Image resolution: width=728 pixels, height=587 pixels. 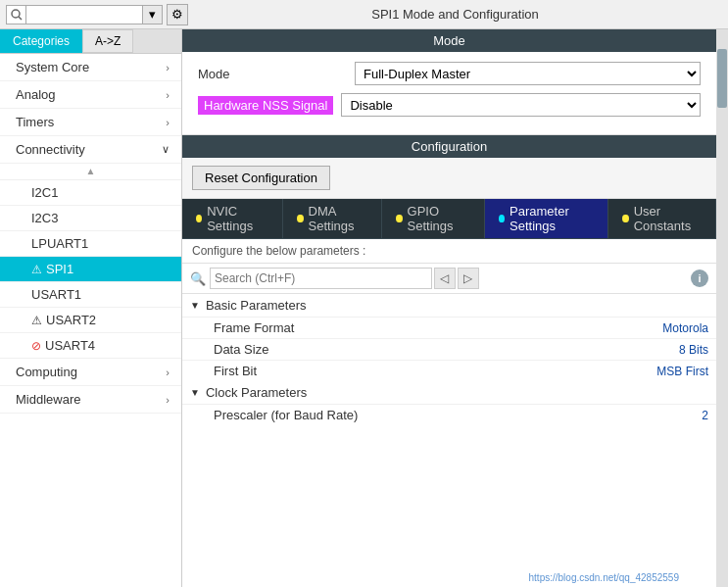 I want to click on frame-format-value: Motorola, so click(x=686, y=328).